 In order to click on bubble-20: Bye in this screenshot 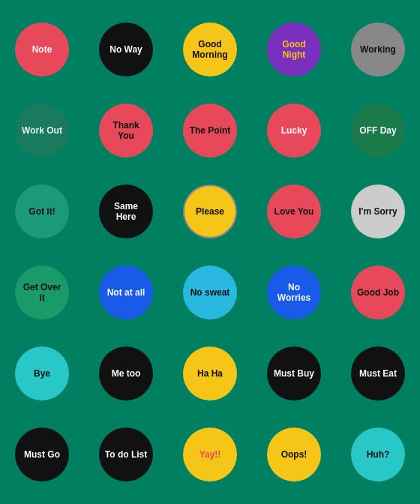, I will do `click(42, 374)`.